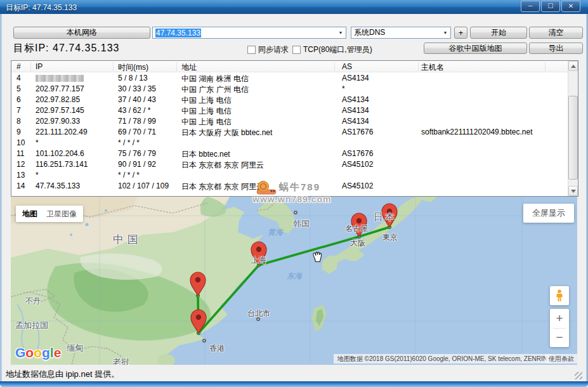 The width and height of the screenshot is (588, 387). Describe the element at coordinates (559, 338) in the screenshot. I see `zoom-out-button: −` at that location.